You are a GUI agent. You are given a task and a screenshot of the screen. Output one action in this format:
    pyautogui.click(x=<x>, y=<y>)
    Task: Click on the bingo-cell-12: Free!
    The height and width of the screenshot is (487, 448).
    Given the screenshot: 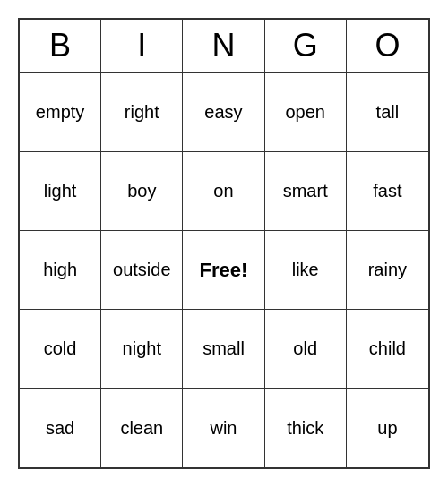 What is the action you would take?
    pyautogui.click(x=224, y=270)
    